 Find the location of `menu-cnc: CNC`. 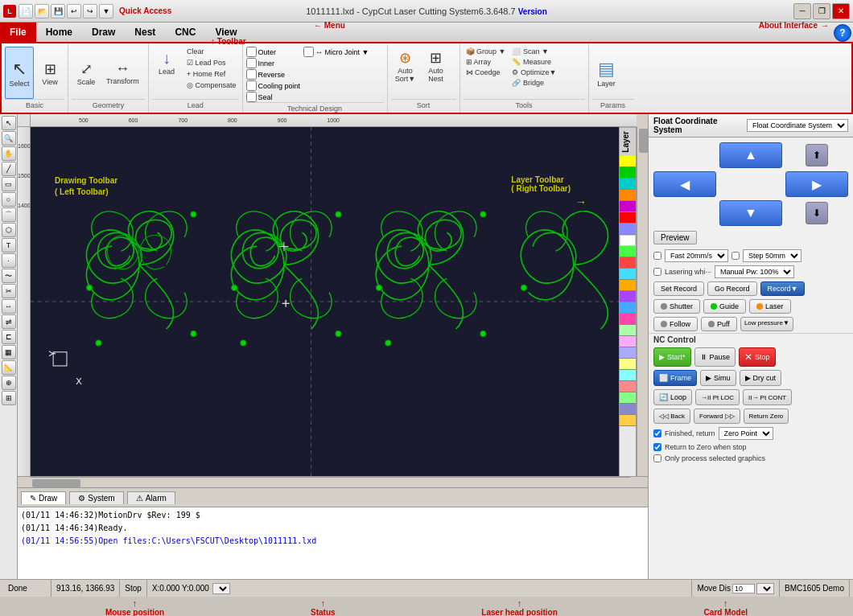

menu-cnc: CNC is located at coordinates (185, 32).